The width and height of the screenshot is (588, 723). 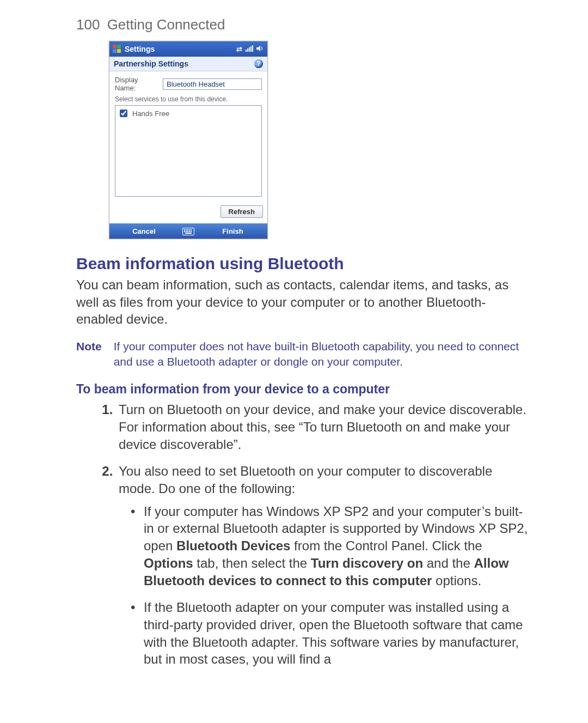 I want to click on service-checkbox, so click(x=124, y=113).